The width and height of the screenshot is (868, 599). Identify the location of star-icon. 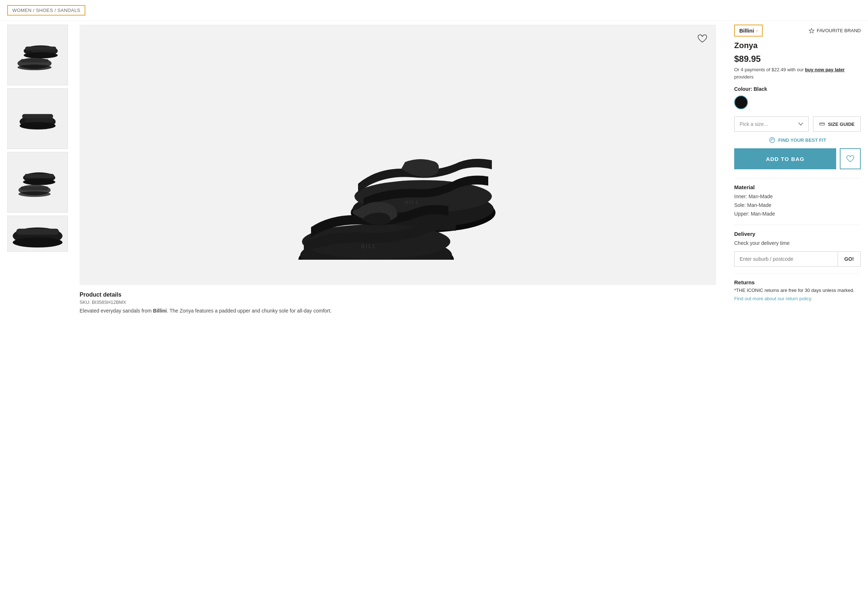
(811, 31).